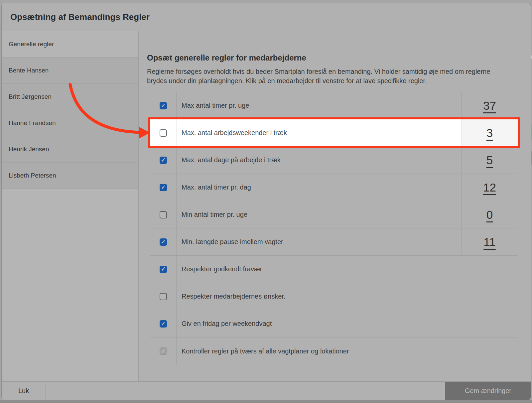 Image resolution: width=532 pixels, height=403 pixels. I want to click on rule-value-link: 3, so click(489, 133).